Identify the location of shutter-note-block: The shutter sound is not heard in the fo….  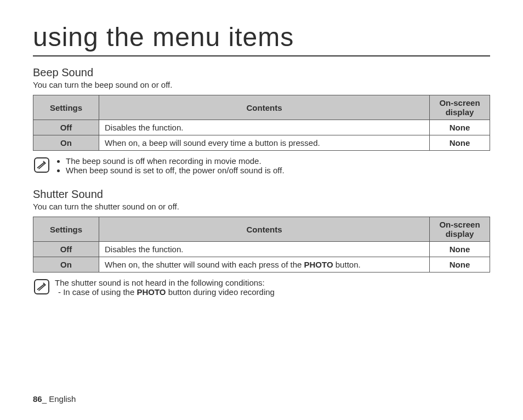
(262, 287).